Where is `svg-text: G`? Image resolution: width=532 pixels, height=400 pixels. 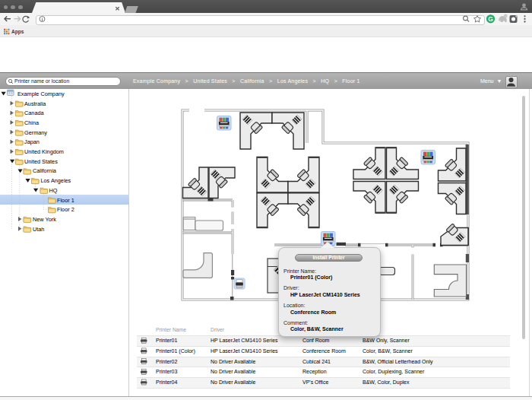 svg-text: G is located at coordinates (491, 19).